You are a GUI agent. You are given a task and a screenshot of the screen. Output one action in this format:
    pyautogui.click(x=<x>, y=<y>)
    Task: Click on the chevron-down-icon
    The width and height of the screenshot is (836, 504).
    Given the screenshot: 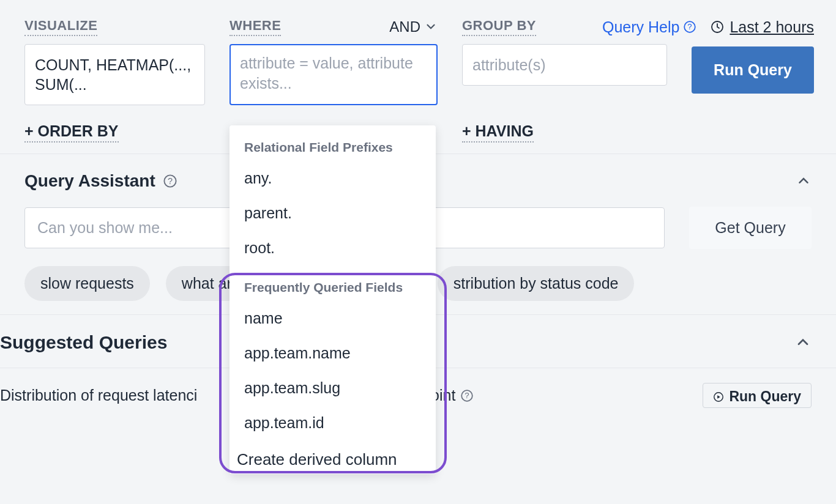 What is the action you would take?
    pyautogui.click(x=431, y=27)
    